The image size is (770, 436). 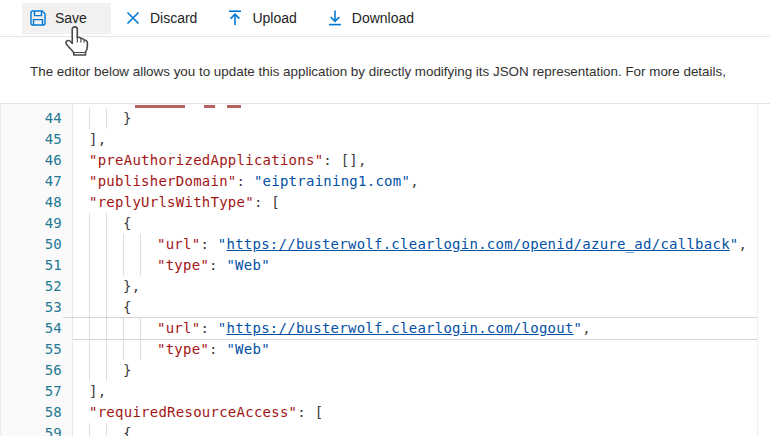 I want to click on line-number: 57, so click(x=37, y=392).